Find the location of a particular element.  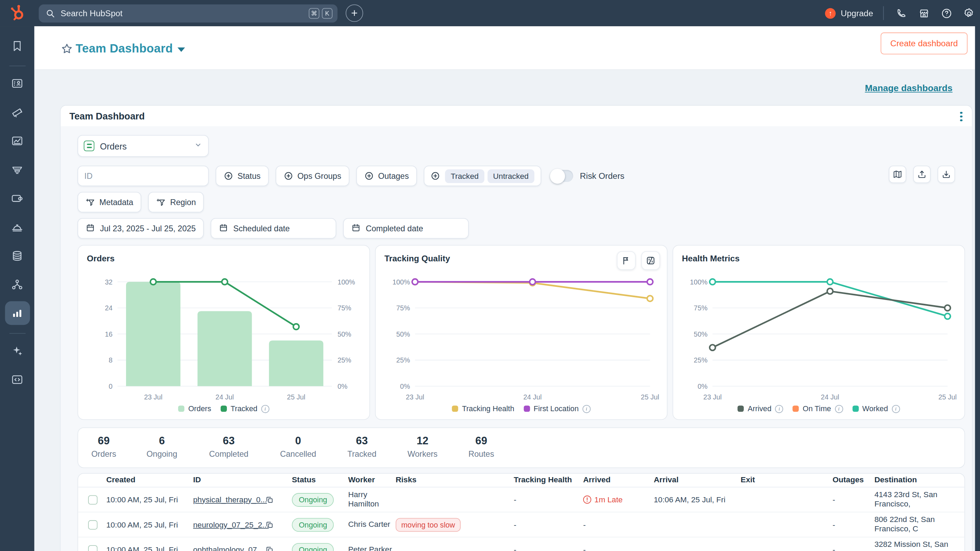

commerce-icon is located at coordinates (18, 170).